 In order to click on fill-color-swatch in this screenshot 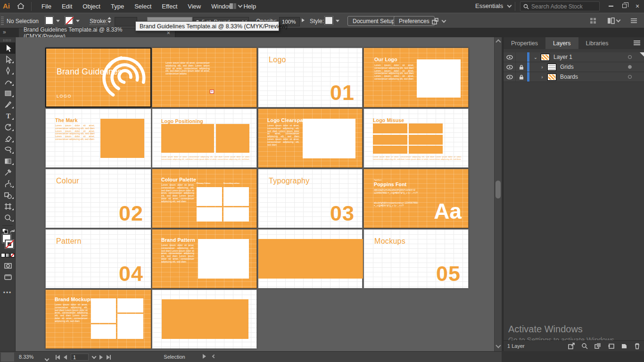, I will do `click(49, 21)`.